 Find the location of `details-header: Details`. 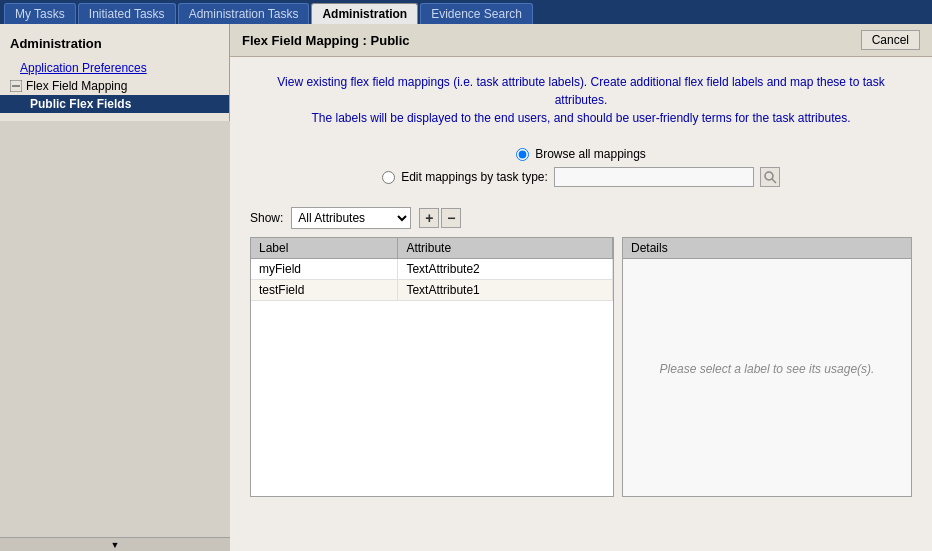

details-header: Details is located at coordinates (767, 248).